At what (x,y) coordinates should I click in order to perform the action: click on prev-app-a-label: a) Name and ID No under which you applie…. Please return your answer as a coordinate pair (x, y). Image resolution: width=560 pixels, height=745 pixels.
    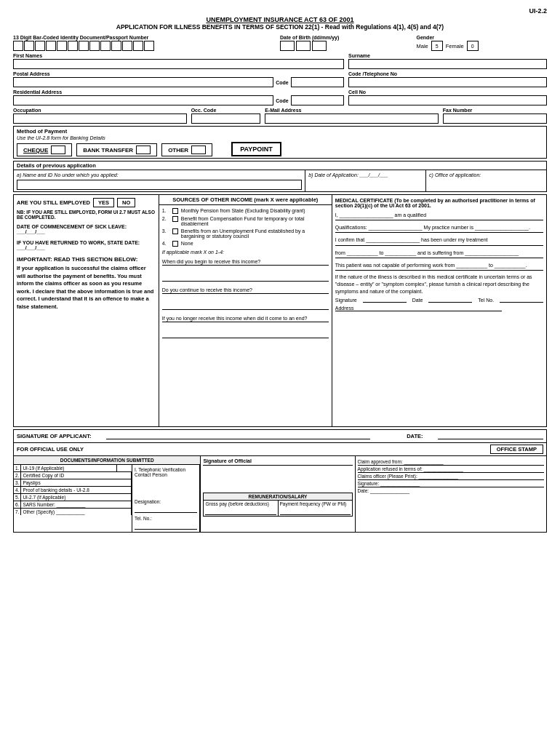
    Looking at the image, I should click on (68, 175).